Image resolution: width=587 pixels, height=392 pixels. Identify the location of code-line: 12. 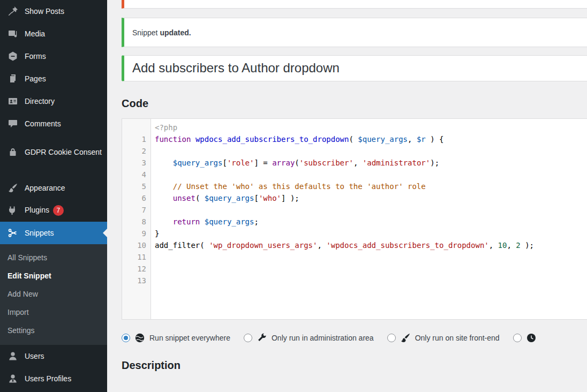
(355, 269).